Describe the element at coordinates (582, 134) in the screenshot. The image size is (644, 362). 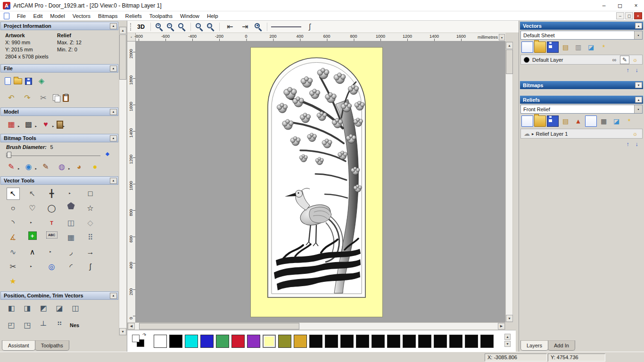
I see `relief-layer-row: ☁ ▸ Relief Layer 1 ☼` at that location.